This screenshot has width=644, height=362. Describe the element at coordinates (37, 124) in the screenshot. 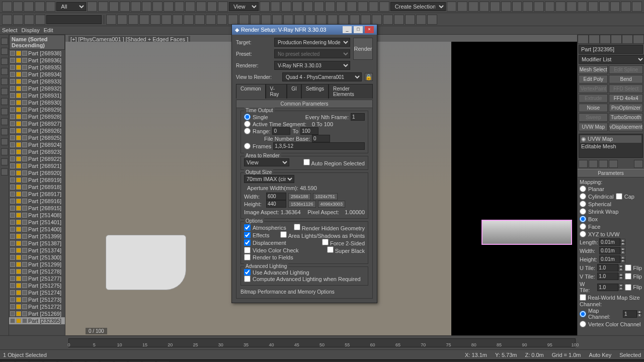

I see `scene-row: Part [268927]` at that location.